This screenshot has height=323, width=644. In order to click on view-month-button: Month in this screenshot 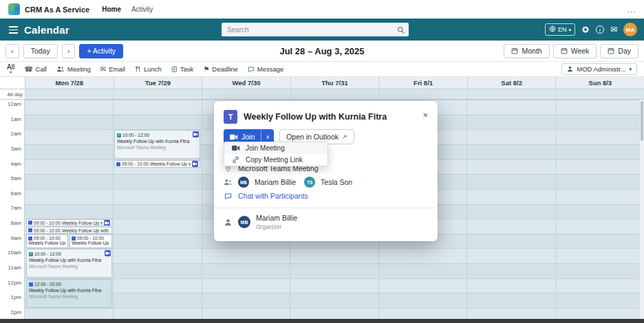, I will do `click(526, 51)`.